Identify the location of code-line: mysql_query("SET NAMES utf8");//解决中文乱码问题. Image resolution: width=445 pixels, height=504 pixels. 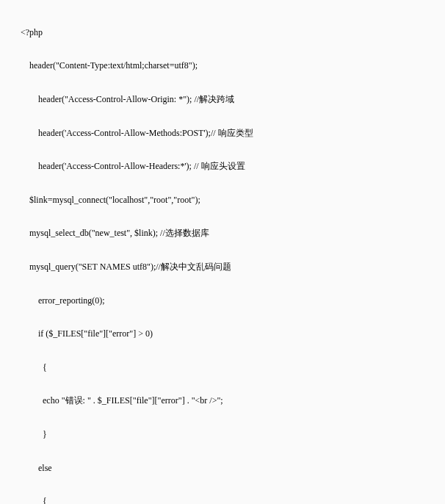
(230, 267).